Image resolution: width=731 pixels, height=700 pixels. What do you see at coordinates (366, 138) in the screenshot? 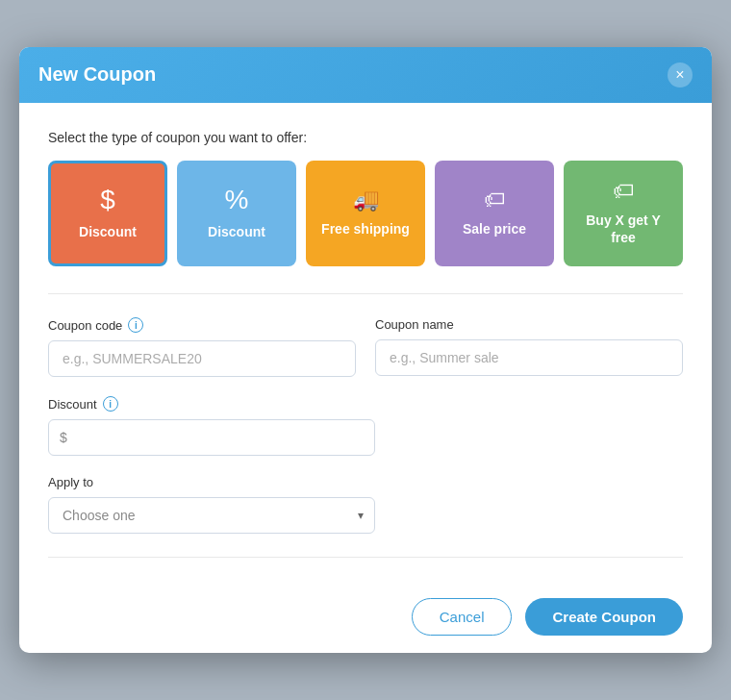
I see `section-label: Select the type of coupon you want to of…` at bounding box center [366, 138].